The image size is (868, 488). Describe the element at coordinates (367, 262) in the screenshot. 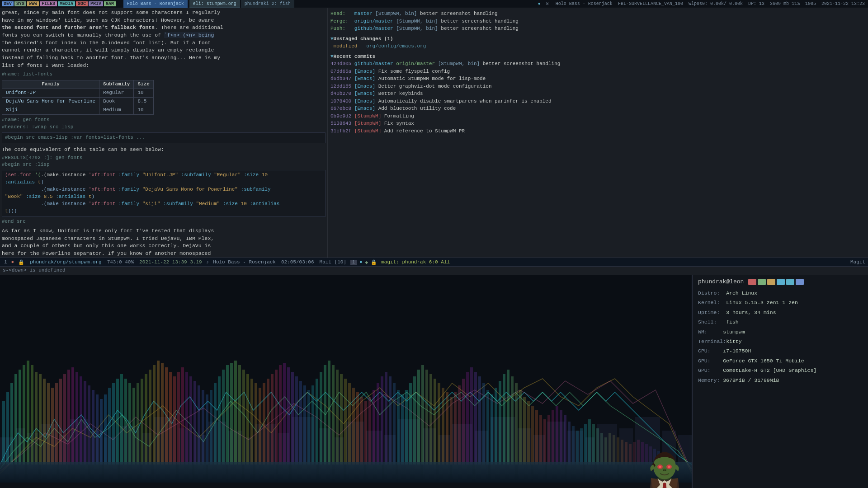

I see `sb-diamond: ◆` at that location.